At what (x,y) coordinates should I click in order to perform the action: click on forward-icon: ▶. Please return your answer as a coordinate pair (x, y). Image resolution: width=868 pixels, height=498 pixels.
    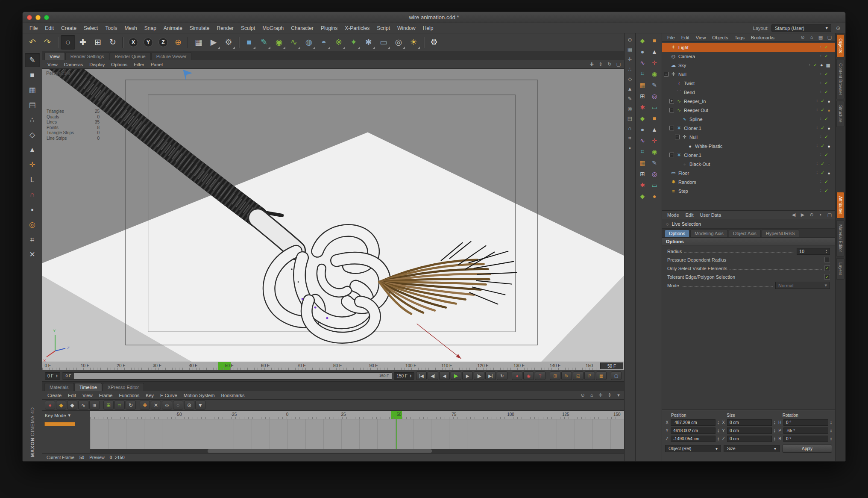
    Looking at the image, I should click on (803, 215).